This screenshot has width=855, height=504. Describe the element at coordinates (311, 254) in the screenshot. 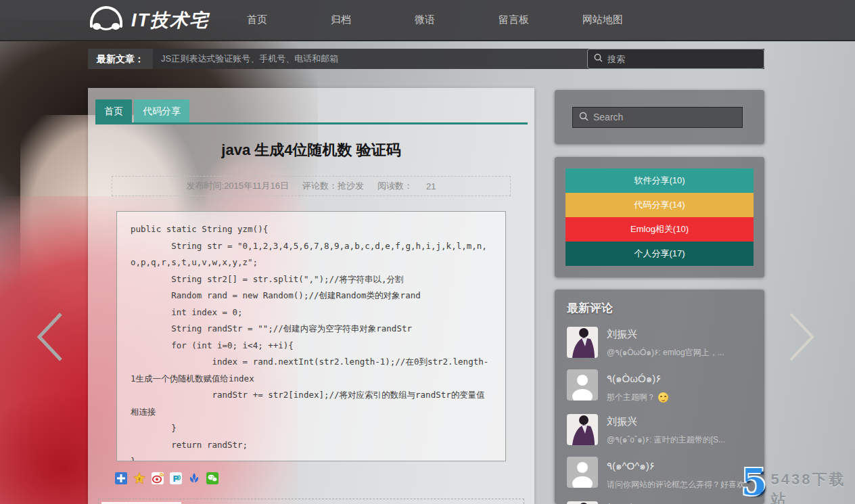

I see `code-line: String str = "0,1,2,3,4,5,6,7,8,9,a,b,c,…` at that location.